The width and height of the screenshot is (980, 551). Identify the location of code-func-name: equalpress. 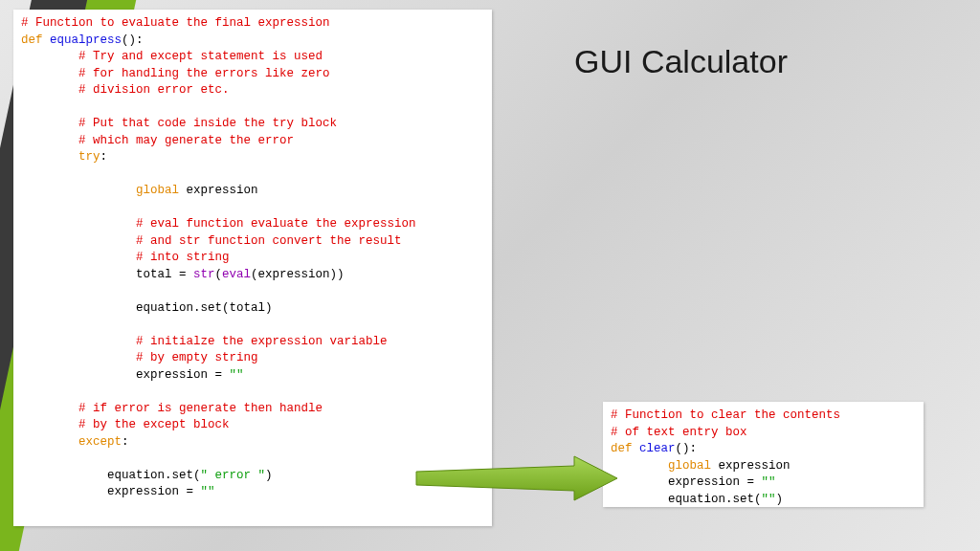
(86, 40).